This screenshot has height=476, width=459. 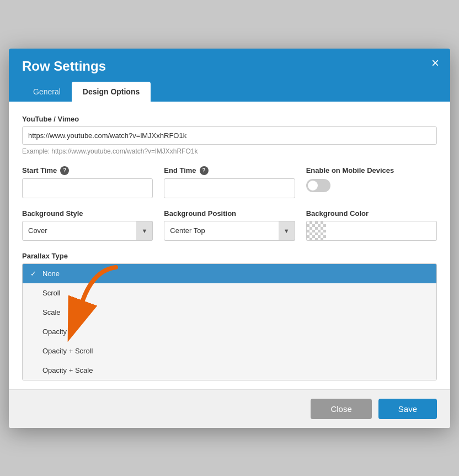 What do you see at coordinates (34, 274) in the screenshot?
I see `checkmark-icon: ✓` at bounding box center [34, 274].